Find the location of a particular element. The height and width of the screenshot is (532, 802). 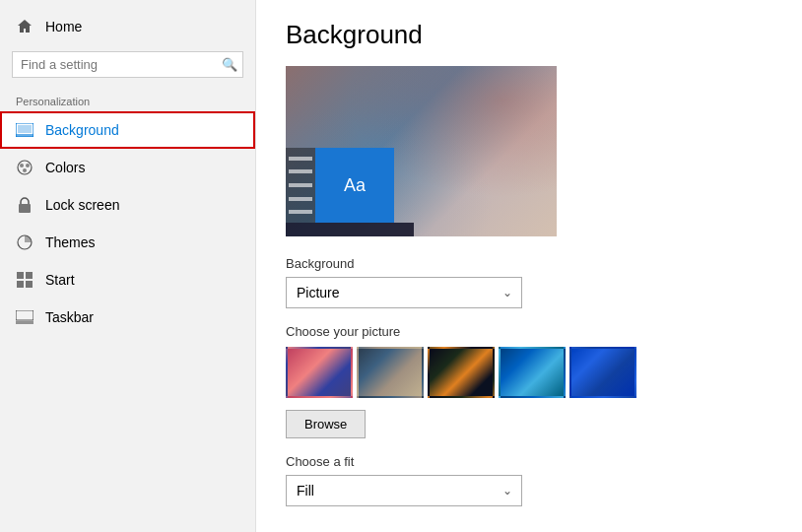

pictures-row is located at coordinates (529, 372).